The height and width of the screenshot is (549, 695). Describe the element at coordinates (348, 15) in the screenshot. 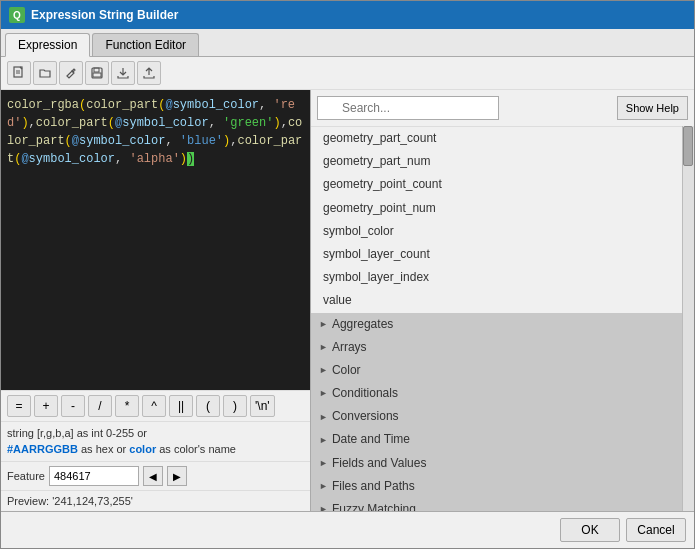

I see `title-bar: Q Expression String Builder` at that location.